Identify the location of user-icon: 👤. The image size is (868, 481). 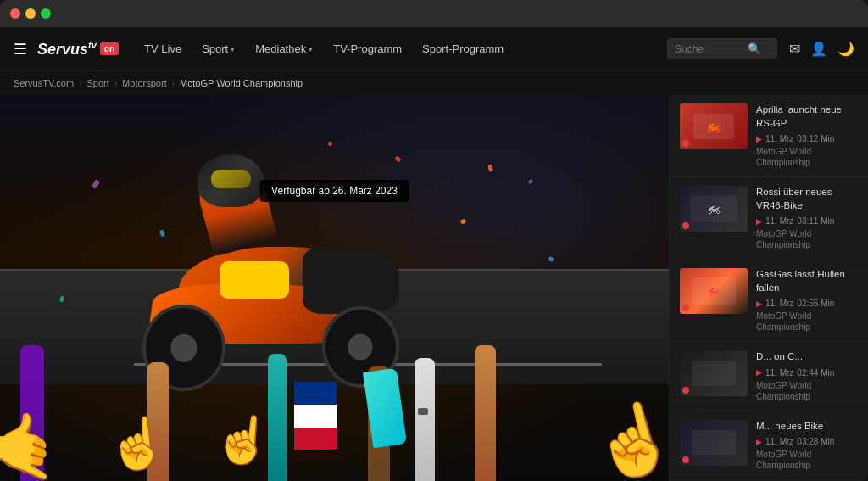
(819, 49).